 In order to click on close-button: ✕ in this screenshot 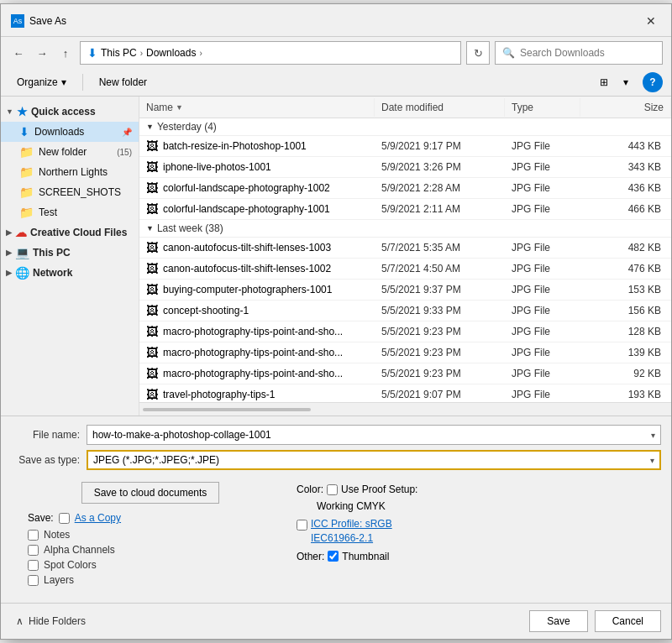, I will do `click(651, 21)`.